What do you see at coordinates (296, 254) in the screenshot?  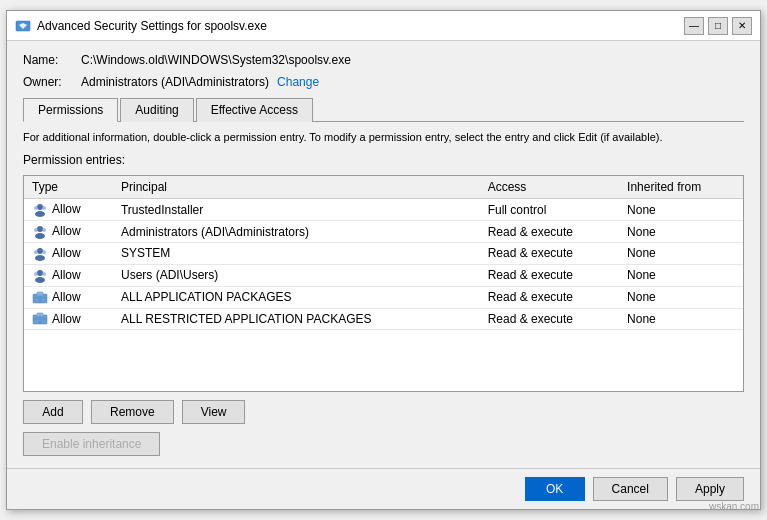 I see `cell-principal: SYSTEM` at bounding box center [296, 254].